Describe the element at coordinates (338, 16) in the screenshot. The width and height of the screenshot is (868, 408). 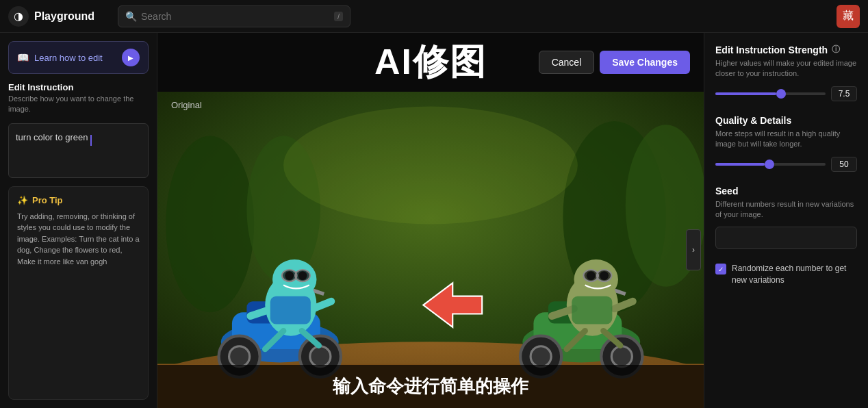
I see `search-kbd: /` at that location.